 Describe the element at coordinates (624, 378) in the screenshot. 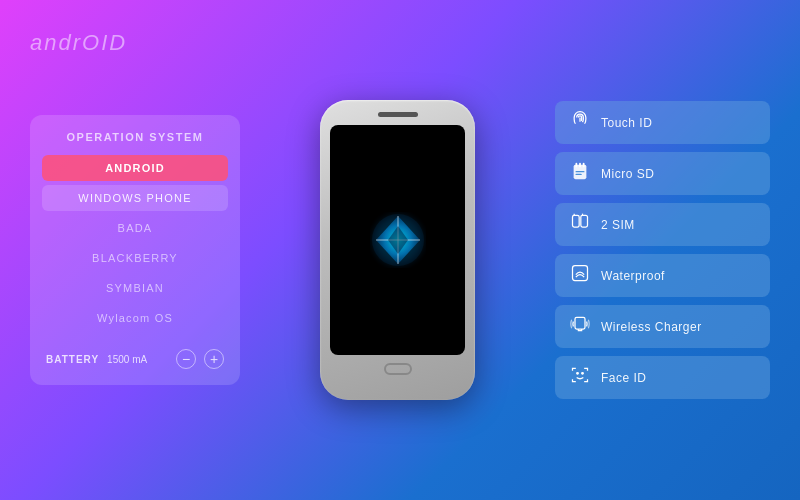

I see `face-id-label: Face ID` at that location.